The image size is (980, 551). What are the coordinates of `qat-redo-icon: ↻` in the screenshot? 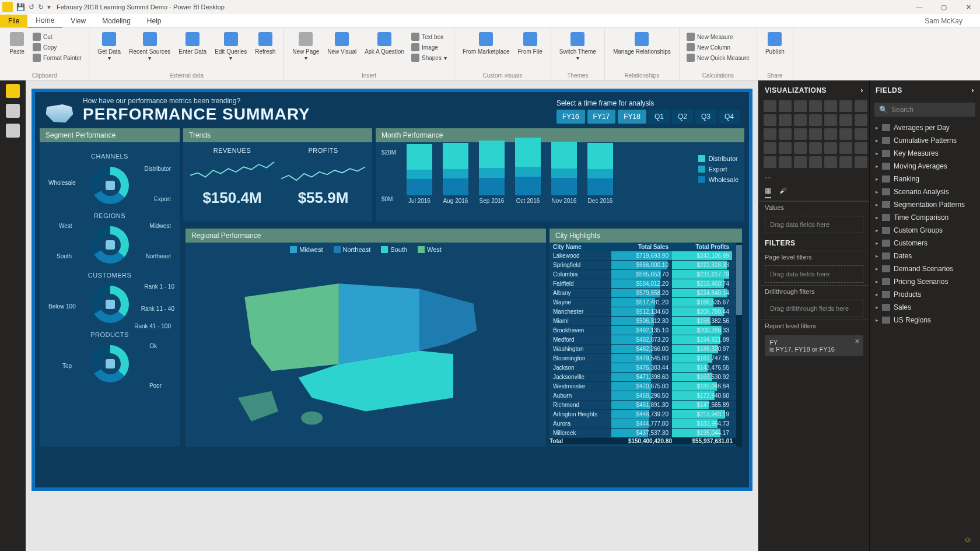 It's located at (41, 7).